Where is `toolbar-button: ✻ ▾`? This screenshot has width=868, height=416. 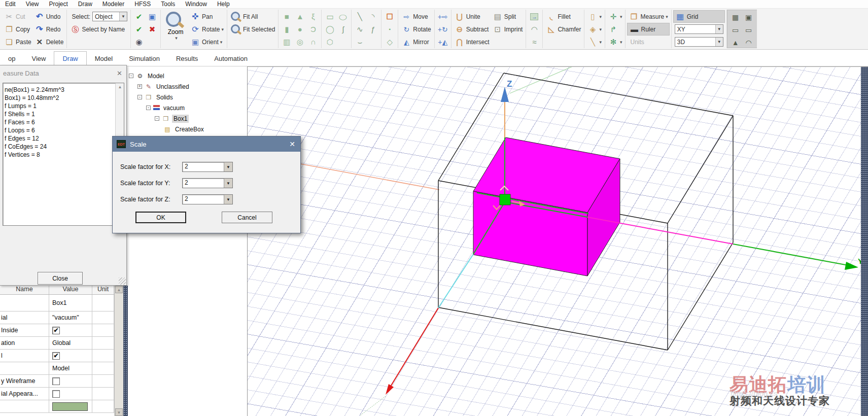 toolbar-button: ✻ ▾ is located at coordinates (615, 42).